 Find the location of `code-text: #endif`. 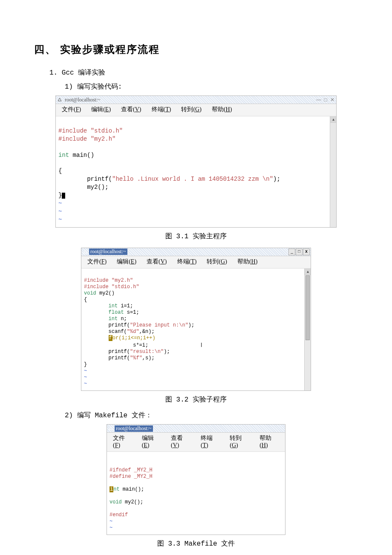

code-text: #endif is located at coordinates (118, 515).